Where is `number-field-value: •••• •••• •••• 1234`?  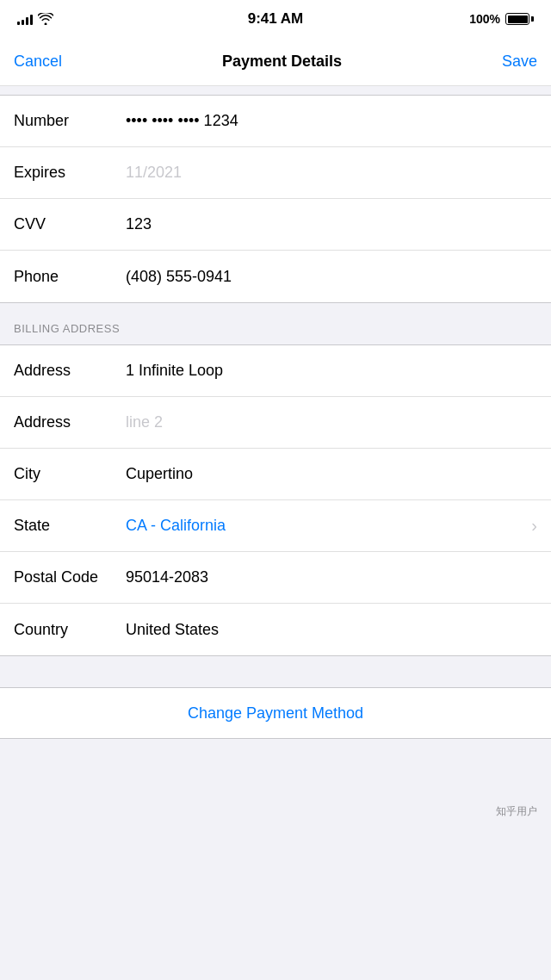 number-field-value: •••• •••• •••• 1234 is located at coordinates (331, 121).